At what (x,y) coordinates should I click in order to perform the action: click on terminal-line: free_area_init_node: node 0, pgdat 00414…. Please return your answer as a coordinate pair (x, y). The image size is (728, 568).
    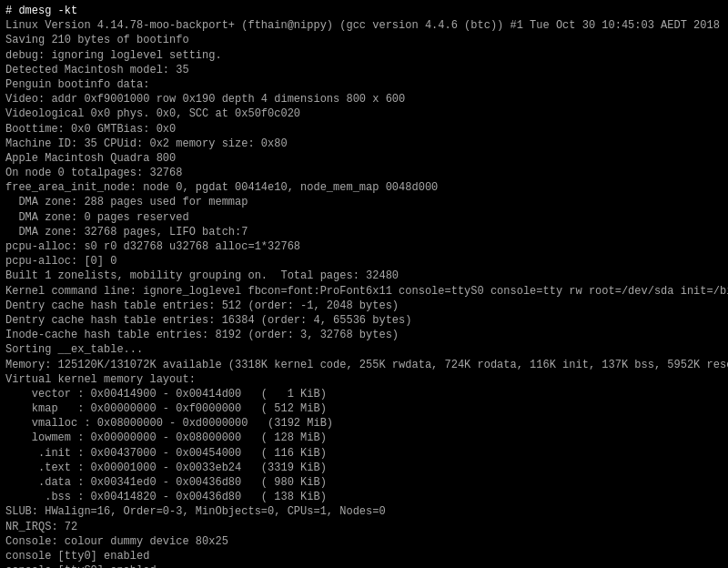
    Looking at the image, I should click on (364, 188).